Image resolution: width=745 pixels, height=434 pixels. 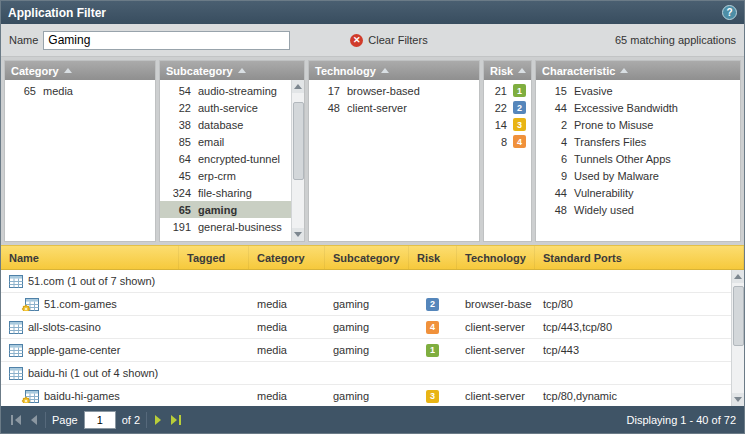 What do you see at coordinates (496, 258) in the screenshot?
I see `table-header-technology: Technology` at bounding box center [496, 258].